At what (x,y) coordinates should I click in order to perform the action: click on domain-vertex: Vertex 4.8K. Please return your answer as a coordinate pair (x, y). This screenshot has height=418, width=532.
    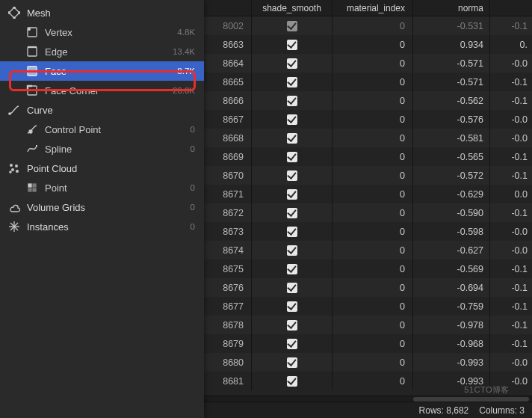
    Looking at the image, I should click on (102, 32).